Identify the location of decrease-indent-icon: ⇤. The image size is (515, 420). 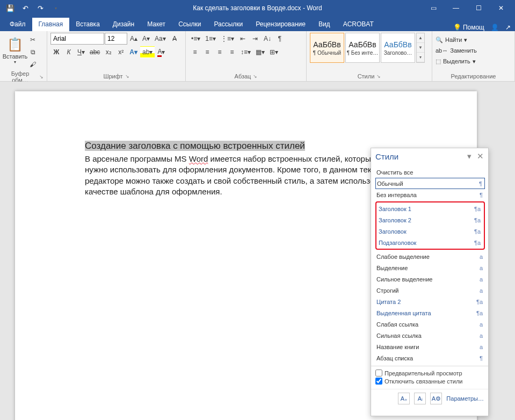
(243, 39).